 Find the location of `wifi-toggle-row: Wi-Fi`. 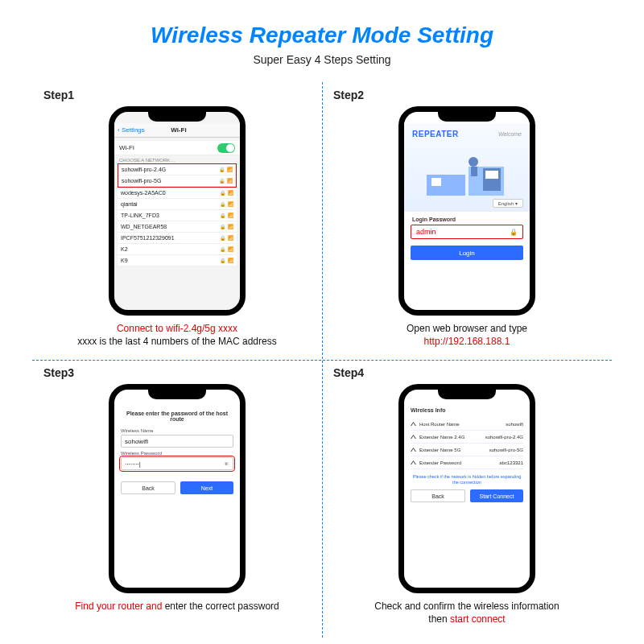

wifi-toggle-row: Wi-Fi is located at coordinates (177, 148).